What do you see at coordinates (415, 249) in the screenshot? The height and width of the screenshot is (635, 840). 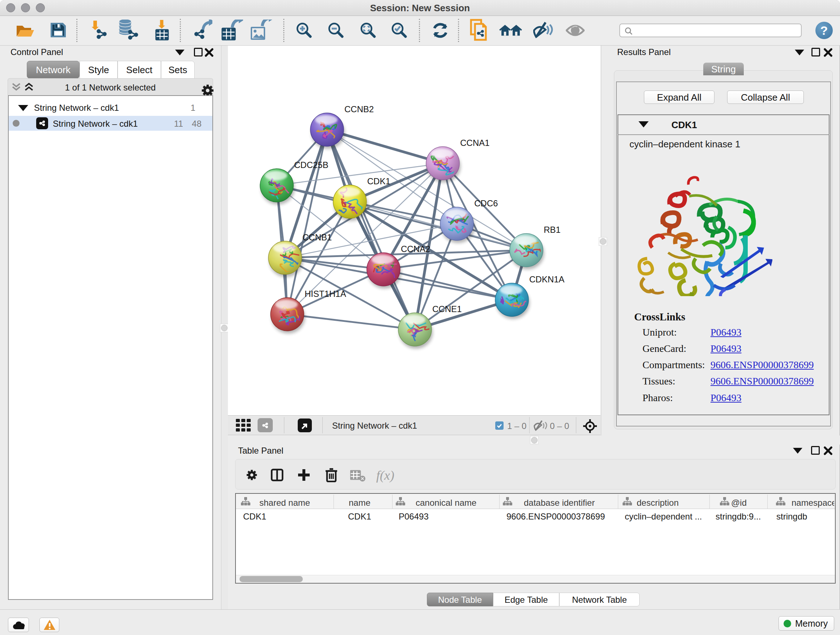 I see `svg-text: CCNA2` at bounding box center [415, 249].